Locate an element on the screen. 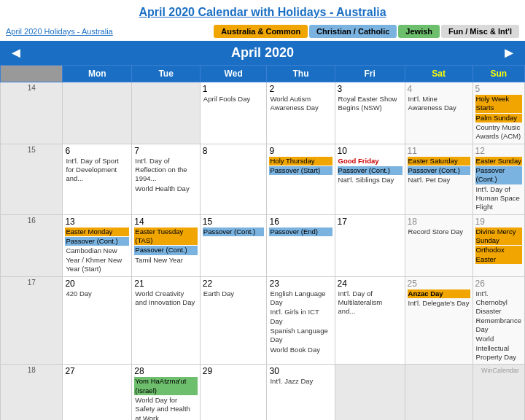  tab-buttons: Australia & Common Christian / Catholic … is located at coordinates (366, 31).